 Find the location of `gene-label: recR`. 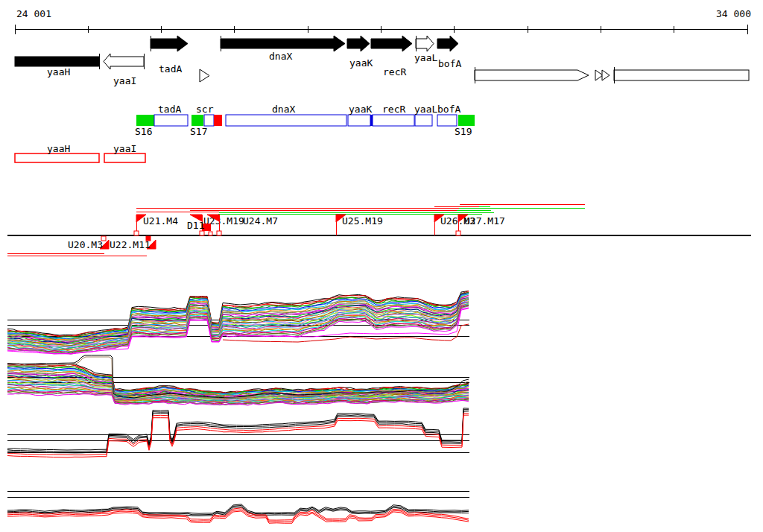

gene-label: recR is located at coordinates (395, 72).